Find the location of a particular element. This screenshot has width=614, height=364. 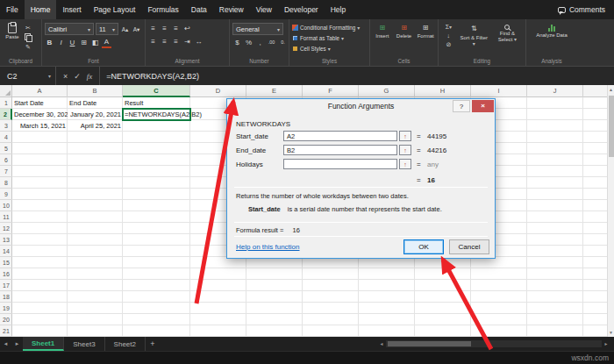

cell-A3: March 15, 2021 is located at coordinates (40, 126).